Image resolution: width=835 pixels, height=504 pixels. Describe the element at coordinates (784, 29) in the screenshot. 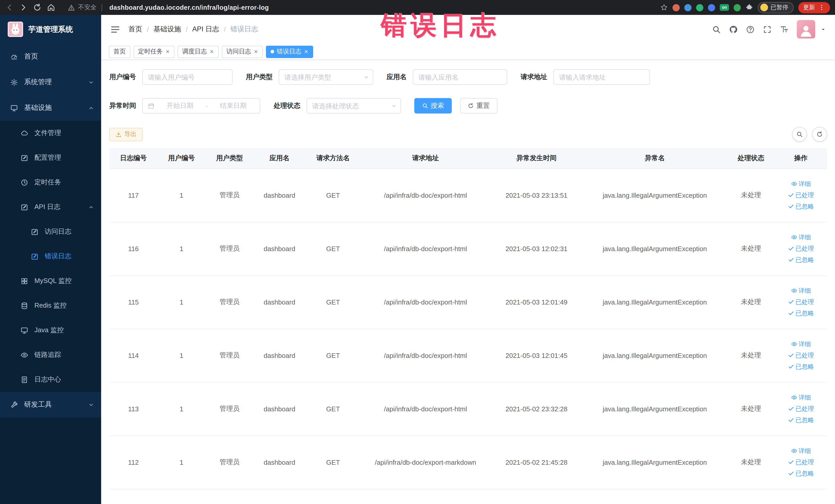

I see `font-size-icon` at that location.